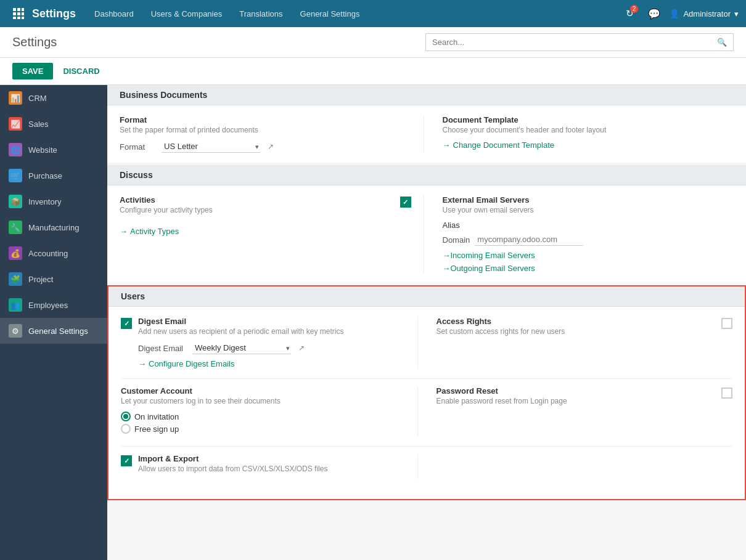  I want to click on chat-icon: 💬, so click(654, 14).